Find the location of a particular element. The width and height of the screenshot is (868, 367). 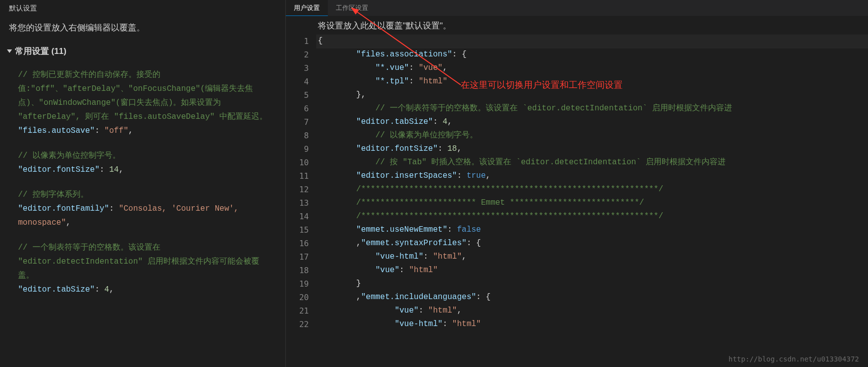

code-line: // 一个制表符等于的空格数。该设置在 `editor.detectIndent… is located at coordinates (593, 109).